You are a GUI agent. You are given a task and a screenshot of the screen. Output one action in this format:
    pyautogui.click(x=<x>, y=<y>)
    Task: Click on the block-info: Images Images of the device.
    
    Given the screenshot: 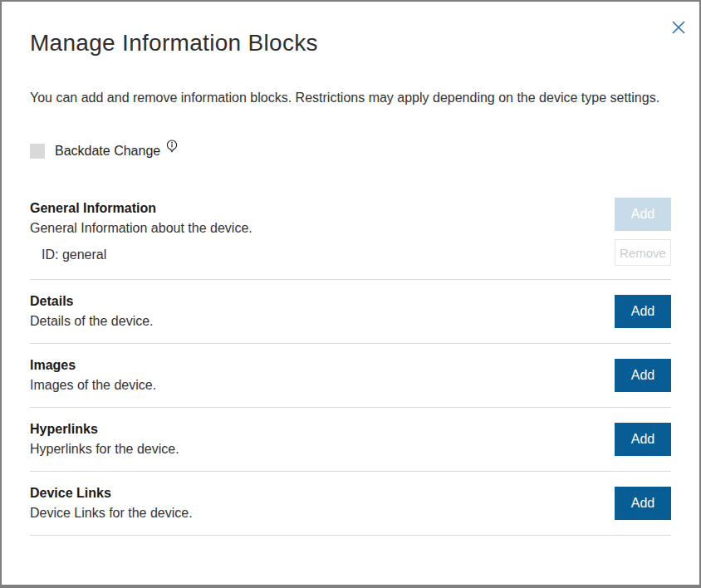 What is the action you would take?
    pyautogui.click(x=93, y=375)
    